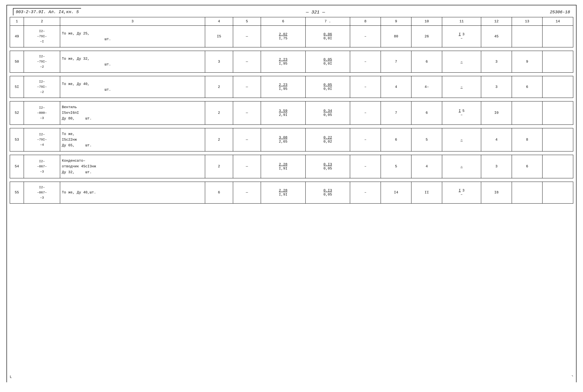 The height and width of the screenshot is (392, 583). I want to click on row-col13: 8, so click(527, 140).